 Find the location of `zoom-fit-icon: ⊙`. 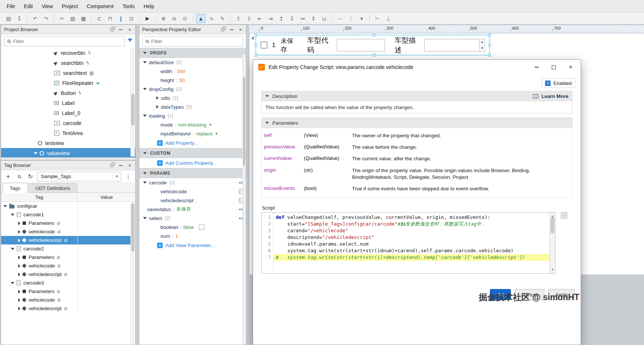

zoom-fit-icon: ⊙ is located at coordinates (185, 19).